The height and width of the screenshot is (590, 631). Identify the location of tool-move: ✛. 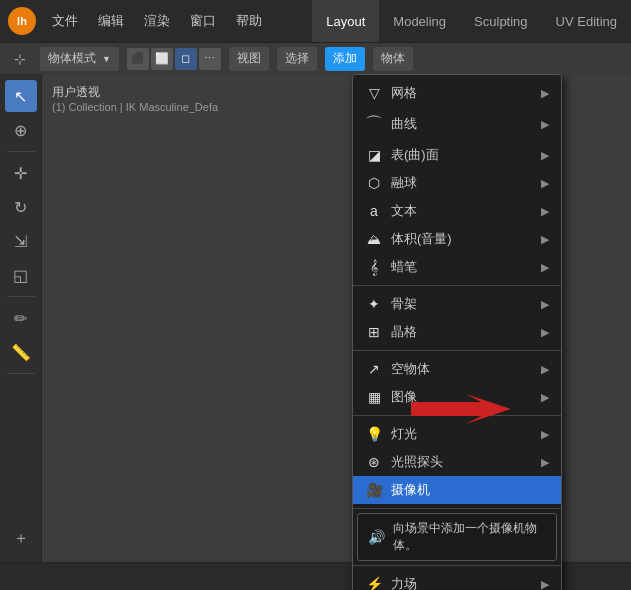
(21, 173).